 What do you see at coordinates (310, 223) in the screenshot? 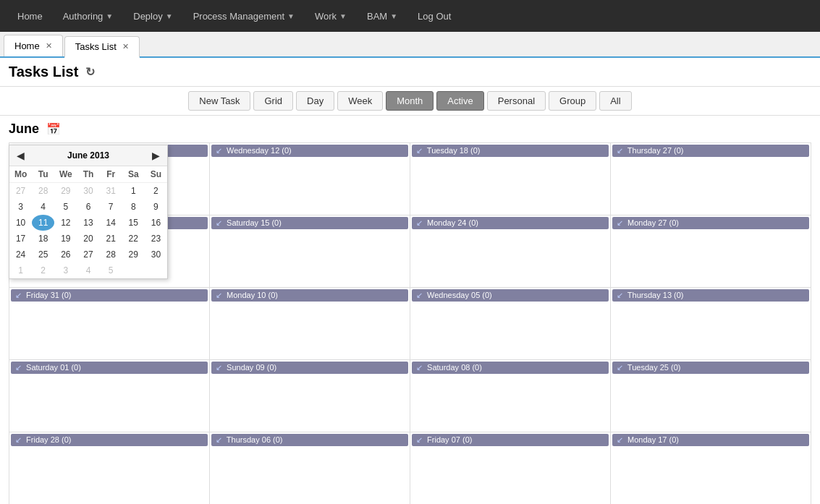
I see `event-saturday15: ↙ Saturday 15 (0)` at bounding box center [310, 223].